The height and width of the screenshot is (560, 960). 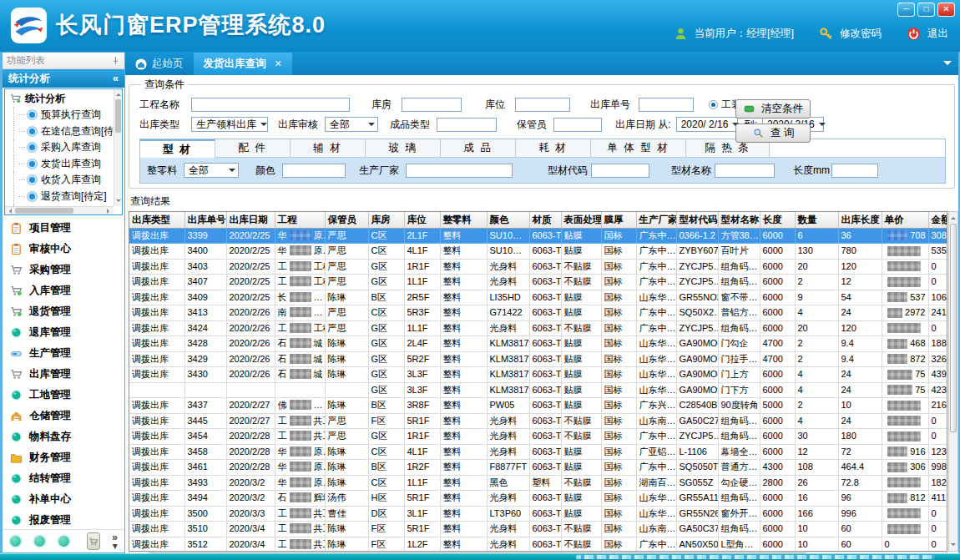 What do you see at coordinates (63, 78) in the screenshot?
I see `section-header-statistics: 统计分析 «` at bounding box center [63, 78].